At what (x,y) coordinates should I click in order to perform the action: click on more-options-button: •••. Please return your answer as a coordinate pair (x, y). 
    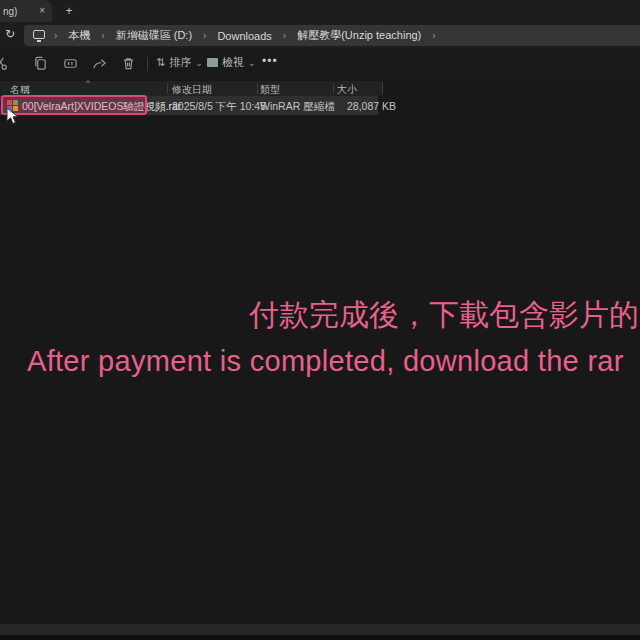
    Looking at the image, I should click on (270, 61).